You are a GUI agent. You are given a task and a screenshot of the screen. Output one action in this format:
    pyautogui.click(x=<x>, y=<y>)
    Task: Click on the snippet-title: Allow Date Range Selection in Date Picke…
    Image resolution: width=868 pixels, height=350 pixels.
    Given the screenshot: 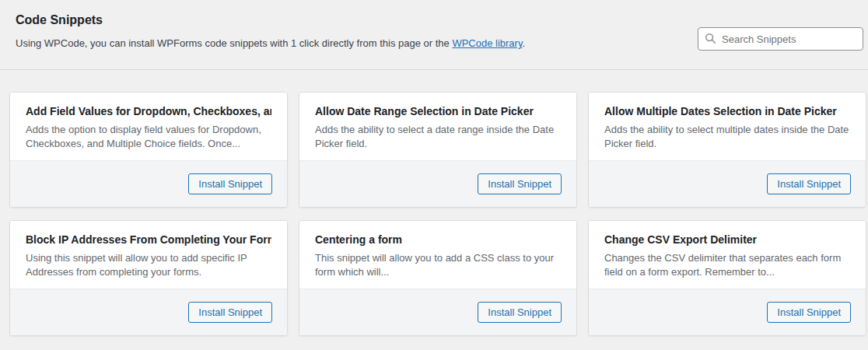 What is the action you would take?
    pyautogui.click(x=438, y=111)
    